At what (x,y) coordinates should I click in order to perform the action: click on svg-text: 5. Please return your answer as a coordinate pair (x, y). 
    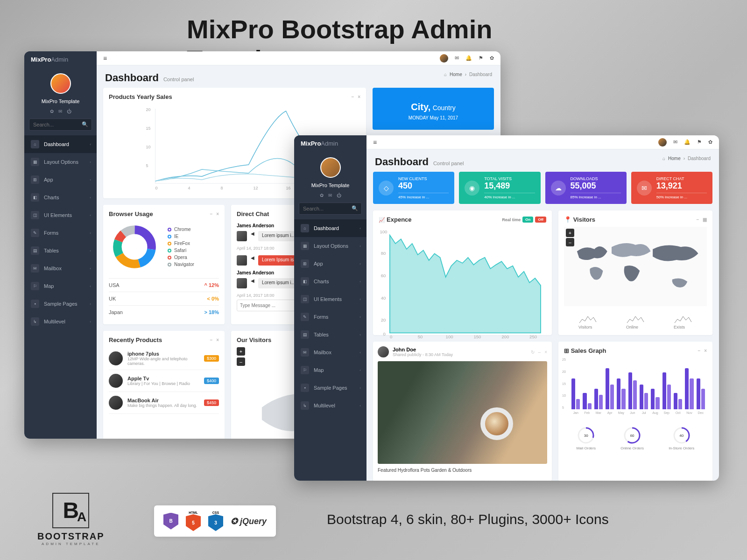
    Looking at the image, I should click on (148, 166).